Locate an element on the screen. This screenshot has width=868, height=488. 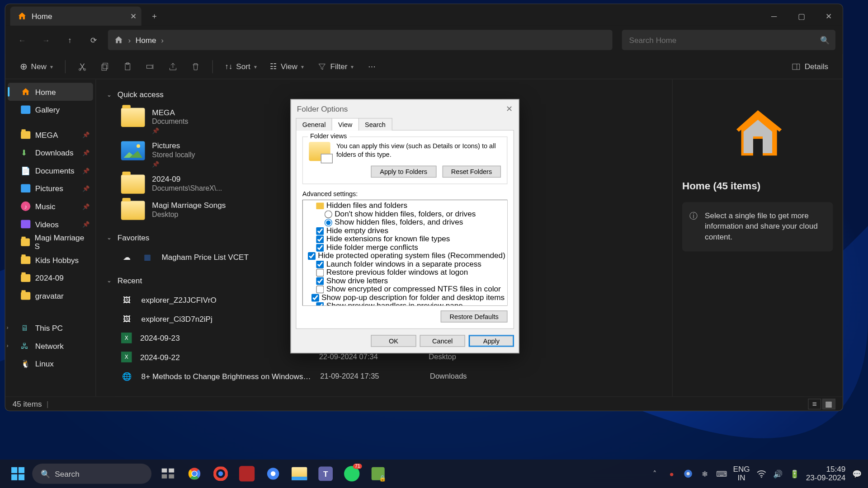
delete-button is located at coordinates (196, 66).